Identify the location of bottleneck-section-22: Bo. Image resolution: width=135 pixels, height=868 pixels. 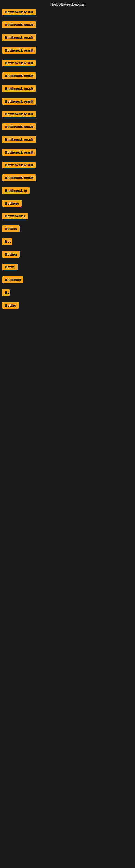
(68, 292).